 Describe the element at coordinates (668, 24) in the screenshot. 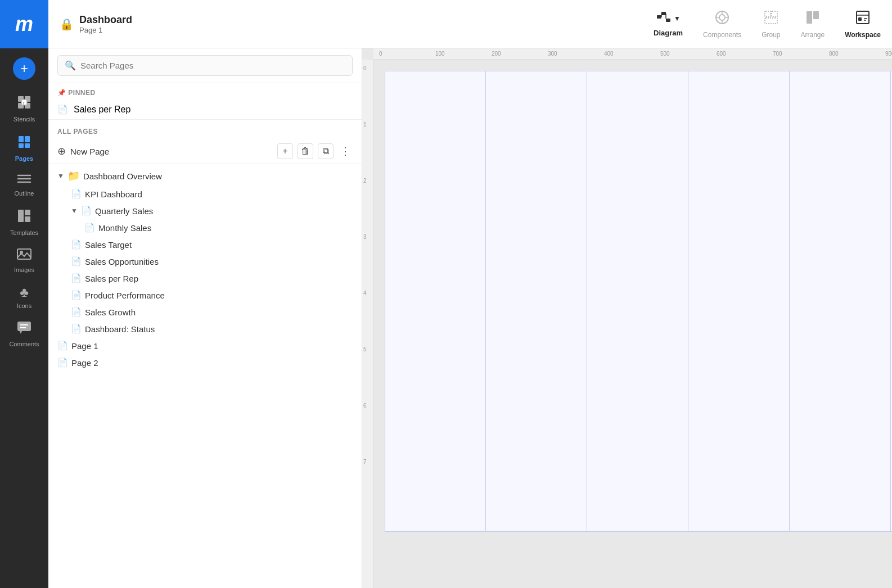

I see `diagram-button: ▼ Diagram` at that location.